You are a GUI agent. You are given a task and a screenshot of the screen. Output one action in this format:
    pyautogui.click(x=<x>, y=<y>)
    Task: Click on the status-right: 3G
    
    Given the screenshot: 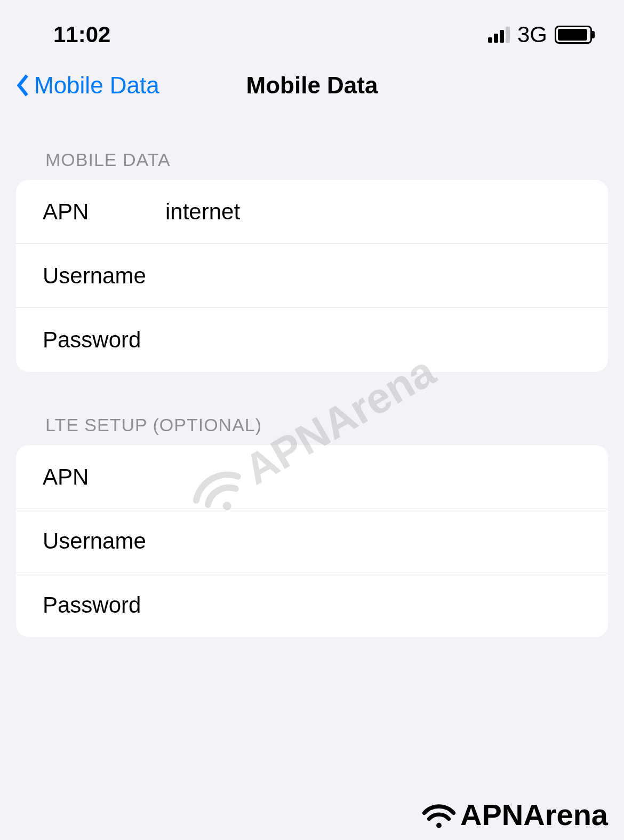 What is the action you would take?
    pyautogui.click(x=540, y=35)
    